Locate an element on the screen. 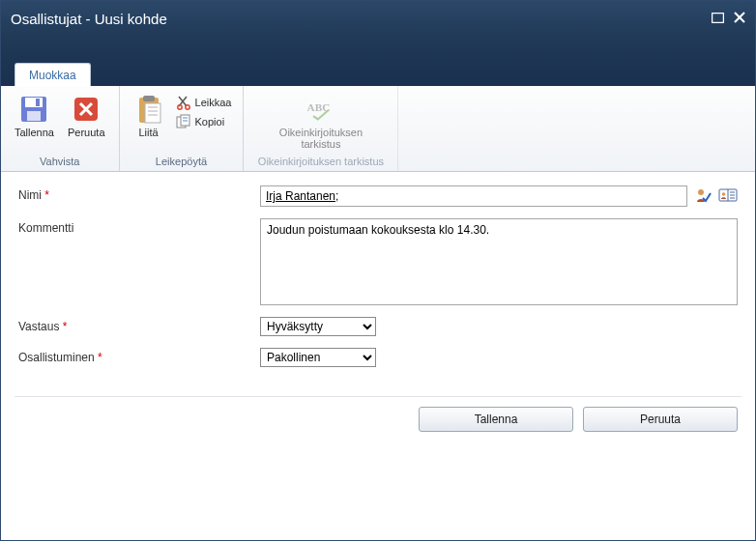 This screenshot has height=541, width=756. participation-select: Pakollinen is located at coordinates (318, 357).